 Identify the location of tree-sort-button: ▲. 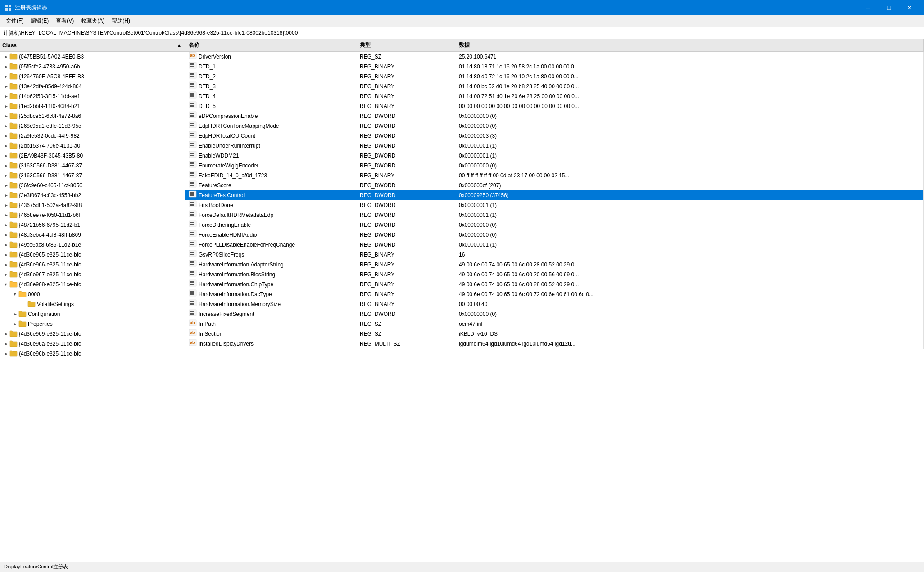
(179, 45).